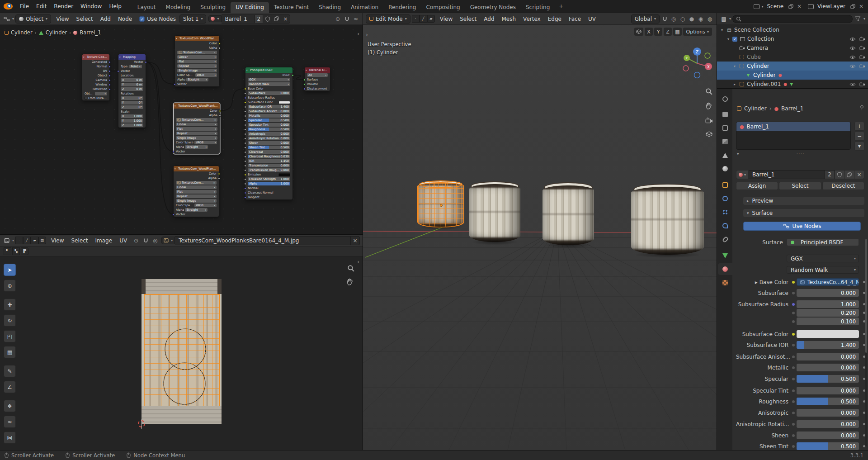 This screenshot has height=460, width=868. I want to click on ortho-toggle-icon, so click(709, 134).